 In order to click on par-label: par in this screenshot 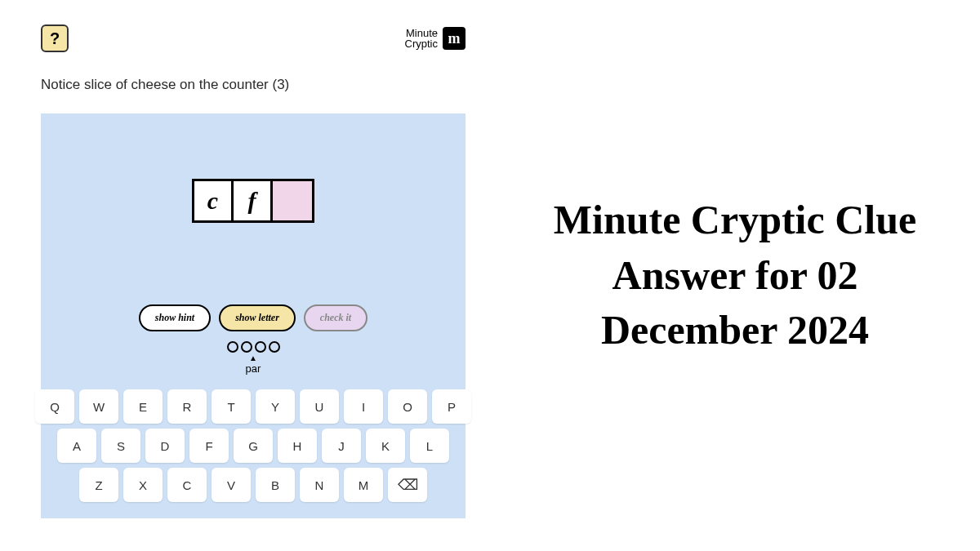, I will do `click(253, 369)`.